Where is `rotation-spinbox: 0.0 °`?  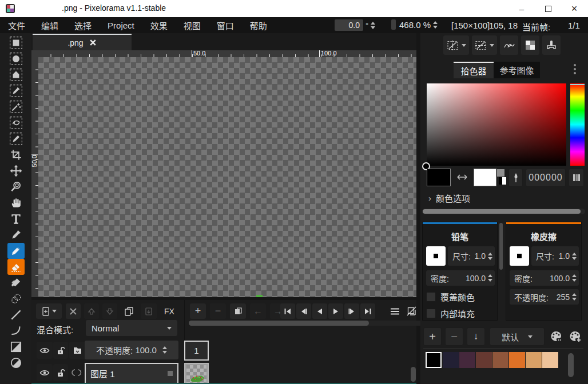 rotation-spinbox: 0.0 ° is located at coordinates (355, 25).